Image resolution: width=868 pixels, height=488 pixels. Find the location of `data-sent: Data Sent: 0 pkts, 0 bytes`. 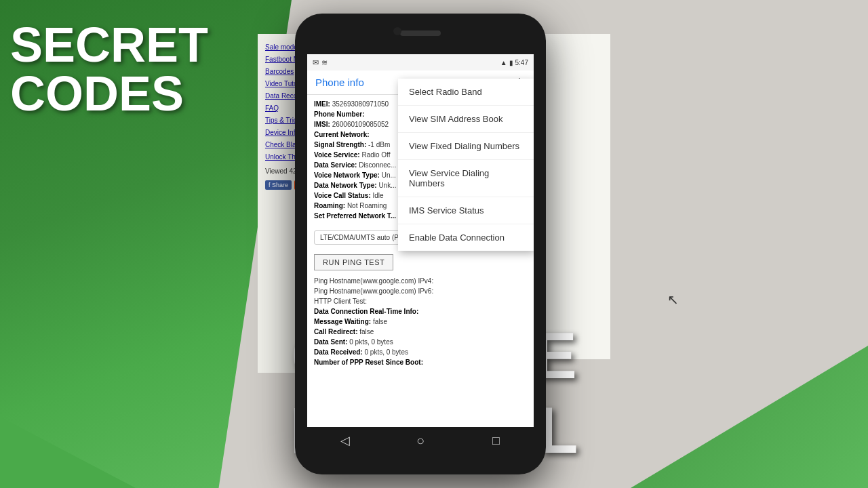

data-sent: Data Sent: 0 pkts, 0 bytes is located at coordinates (420, 342).